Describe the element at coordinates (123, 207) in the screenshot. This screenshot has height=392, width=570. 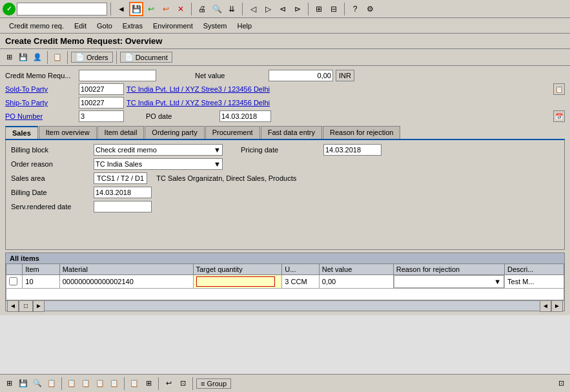
I see `serv-date-input` at that location.